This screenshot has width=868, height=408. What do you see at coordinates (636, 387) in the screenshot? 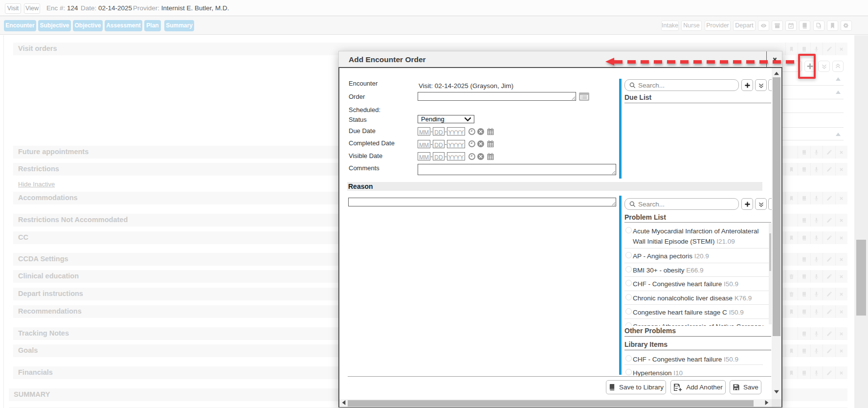
I see `save-to-library-button: Save to Library` at bounding box center [636, 387].